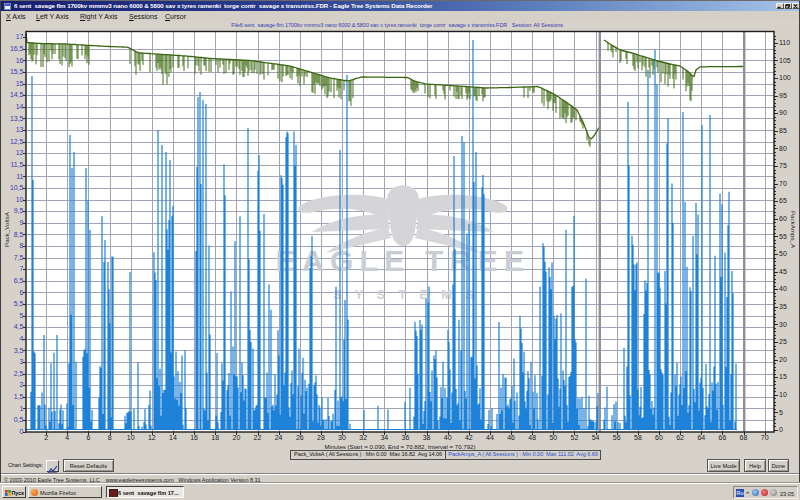 The height and width of the screenshot is (500, 800). What do you see at coordinates (575, 438) in the screenshot?
I see `svg-text: 52` at bounding box center [575, 438].